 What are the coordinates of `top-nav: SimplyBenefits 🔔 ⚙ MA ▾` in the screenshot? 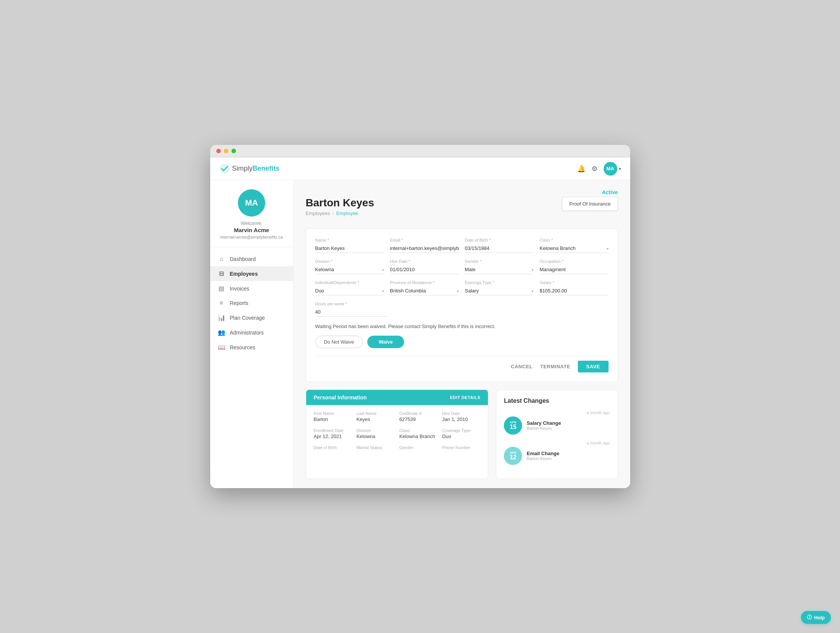 It's located at (420, 169).